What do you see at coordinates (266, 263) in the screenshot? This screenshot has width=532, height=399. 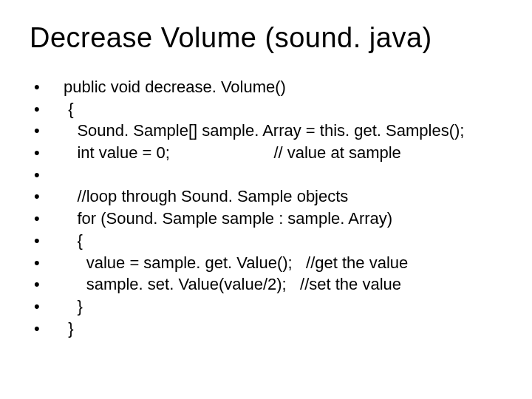 I see `code-line: • value = sample. get. Value(); //get th…` at bounding box center [266, 263].